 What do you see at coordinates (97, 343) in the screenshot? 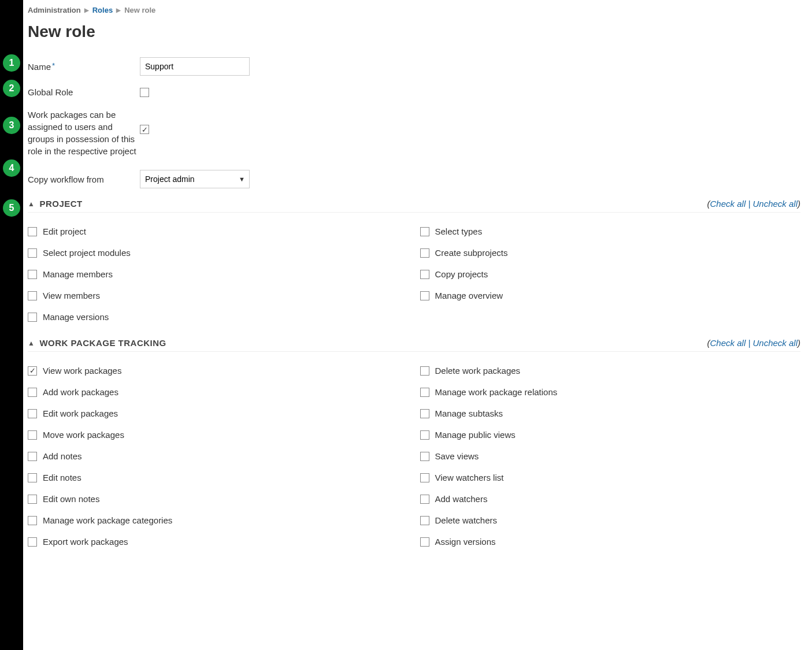
I see `section-toggle: ▲WORK PACKAGE TRACKING` at bounding box center [97, 343].